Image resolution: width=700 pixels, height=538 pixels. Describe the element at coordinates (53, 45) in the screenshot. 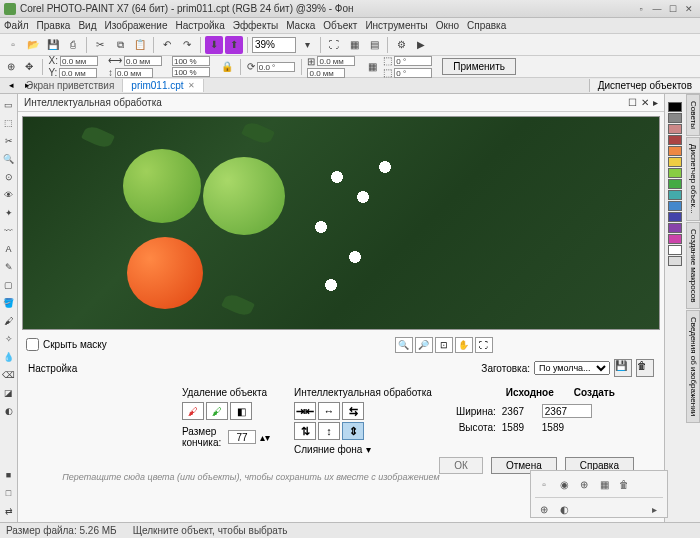

I see `save-icon: 💾` at that location.